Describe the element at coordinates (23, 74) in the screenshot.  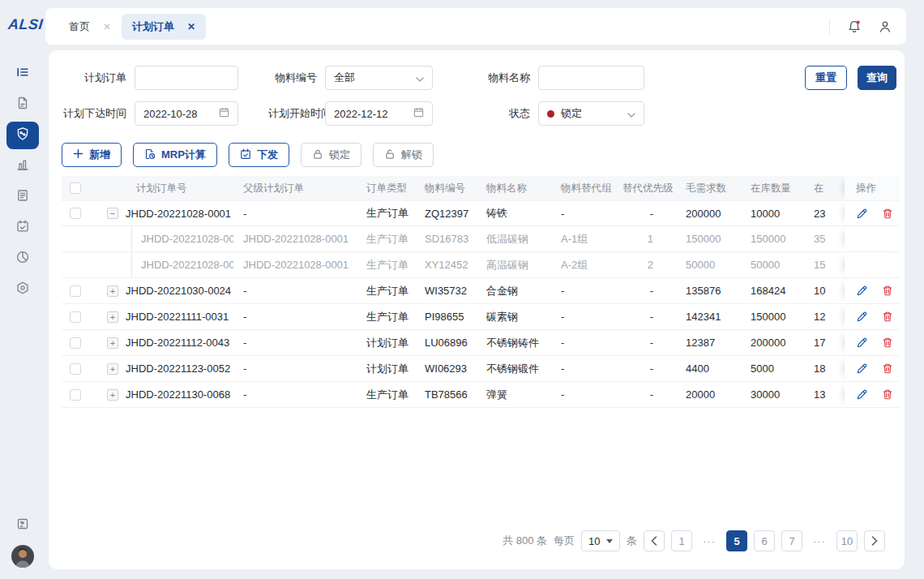
I see `sidebar-item-collapse-menu` at that location.